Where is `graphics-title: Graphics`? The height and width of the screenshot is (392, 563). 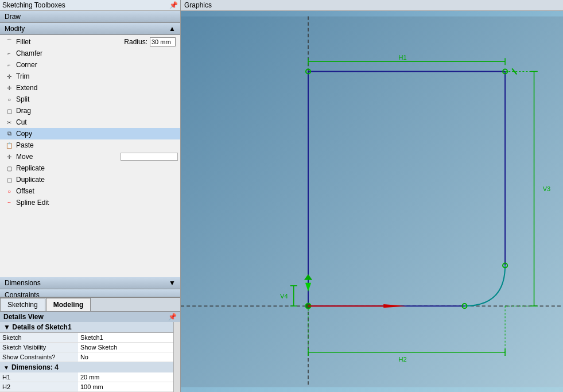 graphics-title: Graphics is located at coordinates (198, 5).